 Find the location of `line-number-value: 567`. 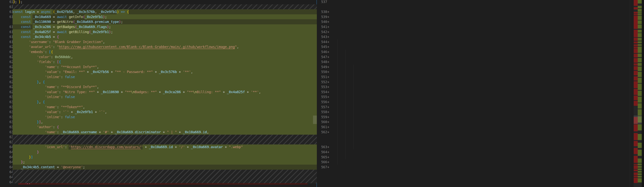

line-number-value: 567 is located at coordinates (324, 167).